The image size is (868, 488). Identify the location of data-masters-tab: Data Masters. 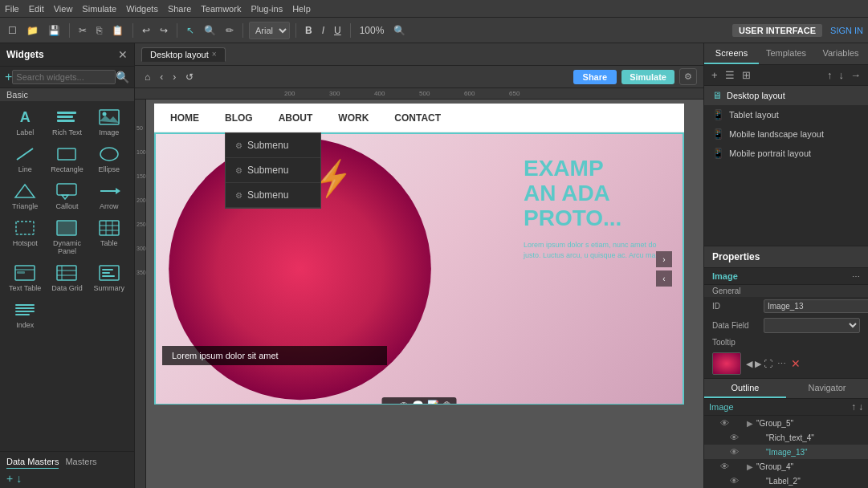
(32, 462).